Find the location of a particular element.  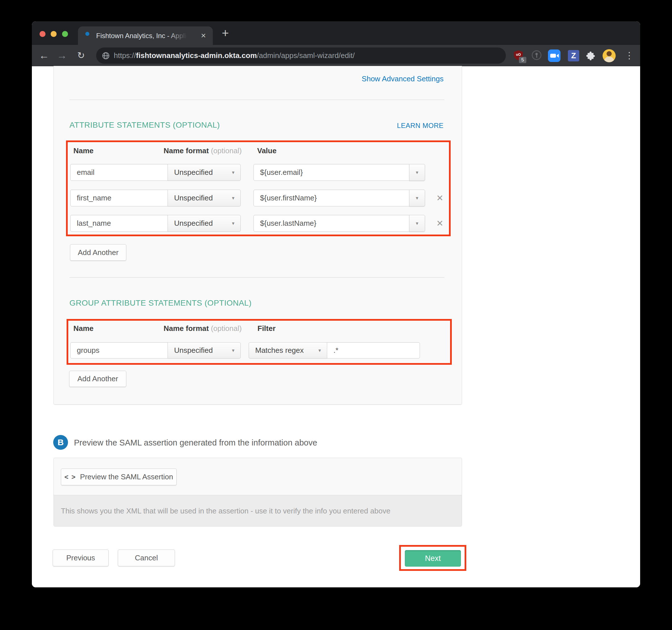

group-attribute-statements-title: GROUP ATTRIBUTE STATEMENTS (OPTIONAL) is located at coordinates (160, 303).